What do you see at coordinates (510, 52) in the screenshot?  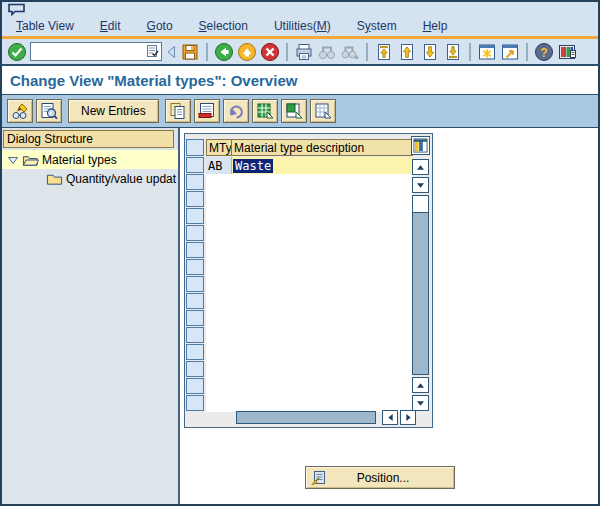 I see `create-shortcut-icon` at bounding box center [510, 52].